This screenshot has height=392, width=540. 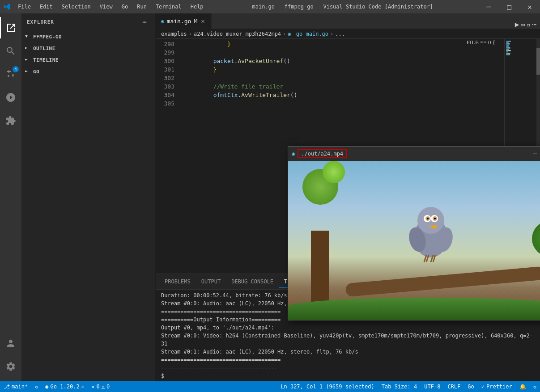 What do you see at coordinates (111, 7) in the screenshot?
I see `titlebar-menu: File Edit Selection View Go Run Terminal…` at bounding box center [111, 7].